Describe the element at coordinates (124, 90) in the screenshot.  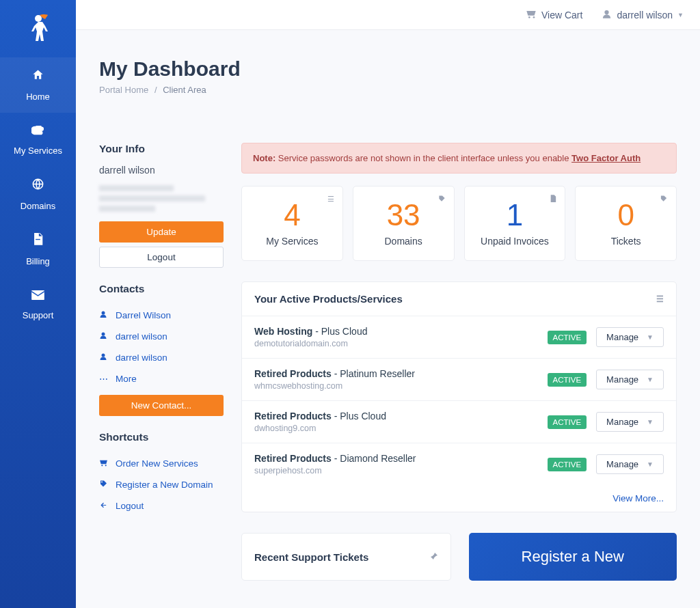
I see `breadcrumb-home: Portal Home` at that location.